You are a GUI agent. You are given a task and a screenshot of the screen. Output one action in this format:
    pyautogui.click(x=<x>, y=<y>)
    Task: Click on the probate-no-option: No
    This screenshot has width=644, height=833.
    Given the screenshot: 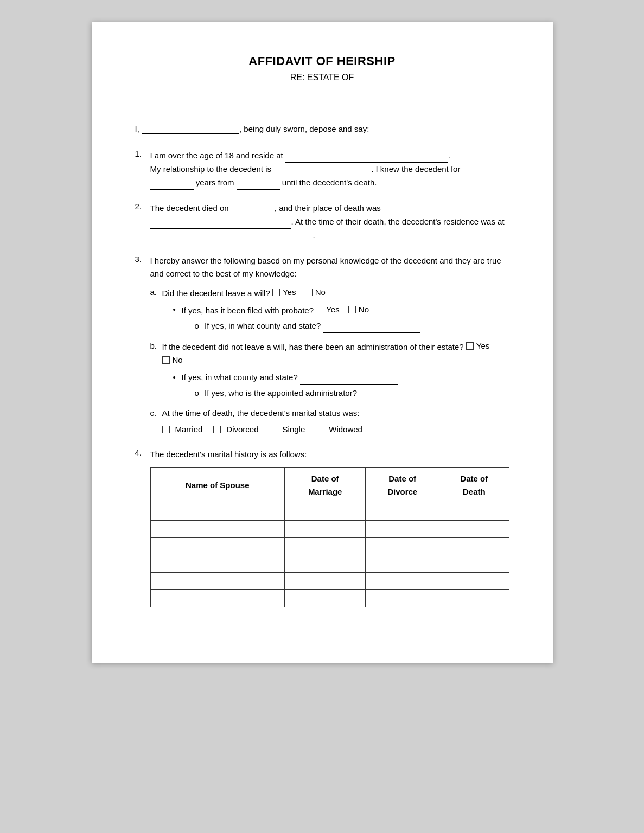 What is the action you would take?
    pyautogui.click(x=359, y=310)
    